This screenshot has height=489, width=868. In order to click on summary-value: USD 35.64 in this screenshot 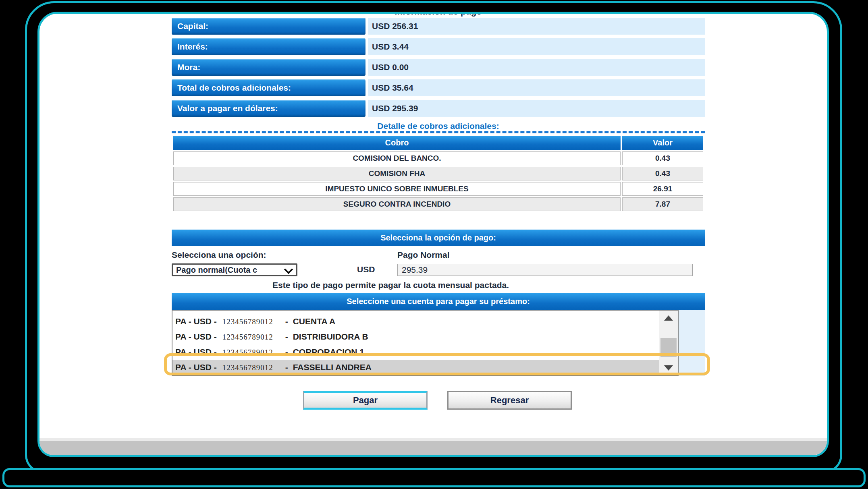, I will do `click(536, 88)`.